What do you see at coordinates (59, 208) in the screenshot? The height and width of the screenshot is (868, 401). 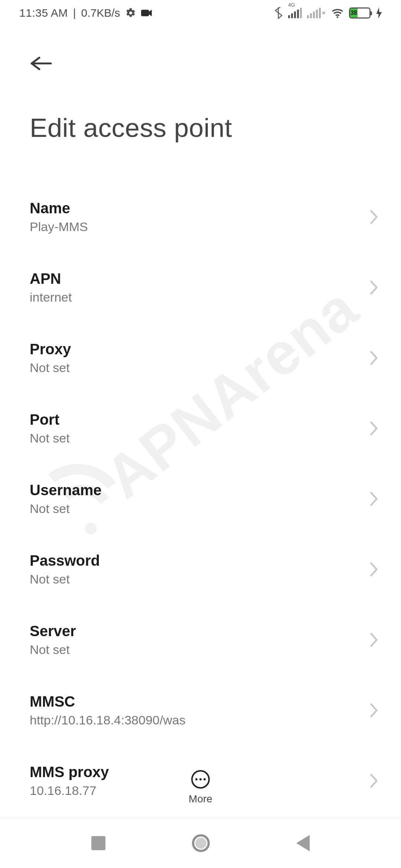 I see `row-label: Name` at bounding box center [59, 208].